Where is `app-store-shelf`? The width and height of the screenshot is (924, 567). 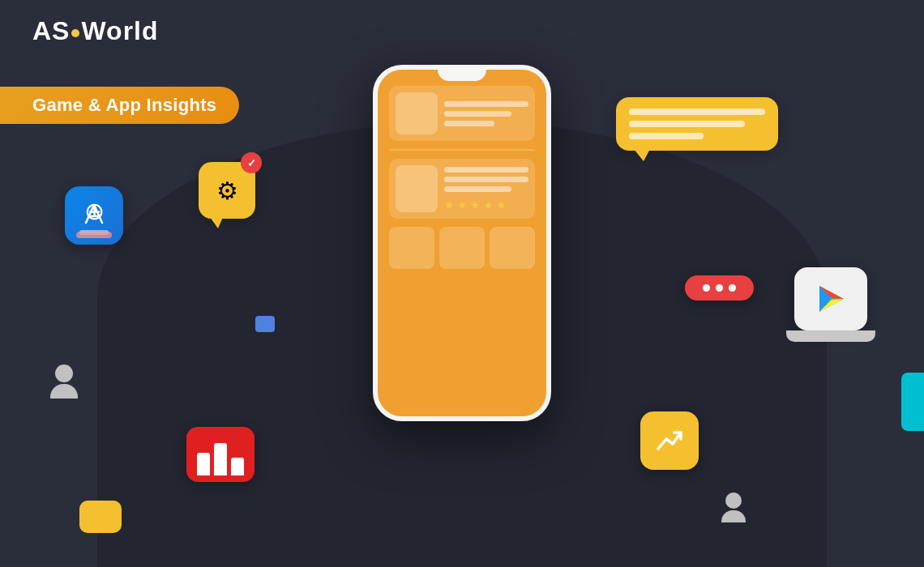
app-store-shelf is located at coordinates (94, 235).